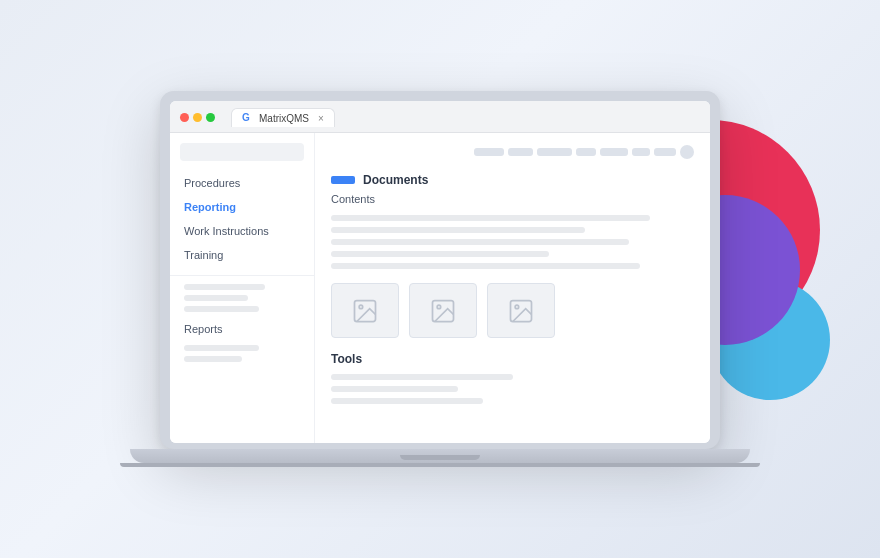  I want to click on tools-title: Tools, so click(512, 359).